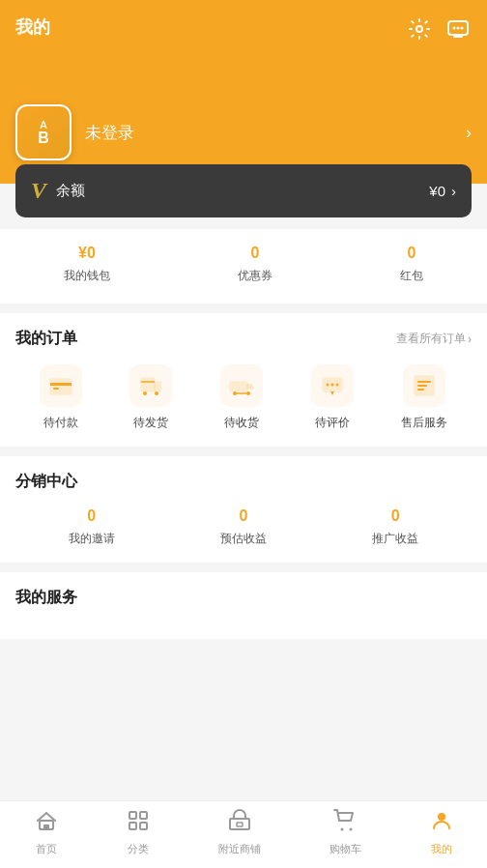 This screenshot has width=487, height=868. I want to click on invitation-label: 我的邀请, so click(92, 539).